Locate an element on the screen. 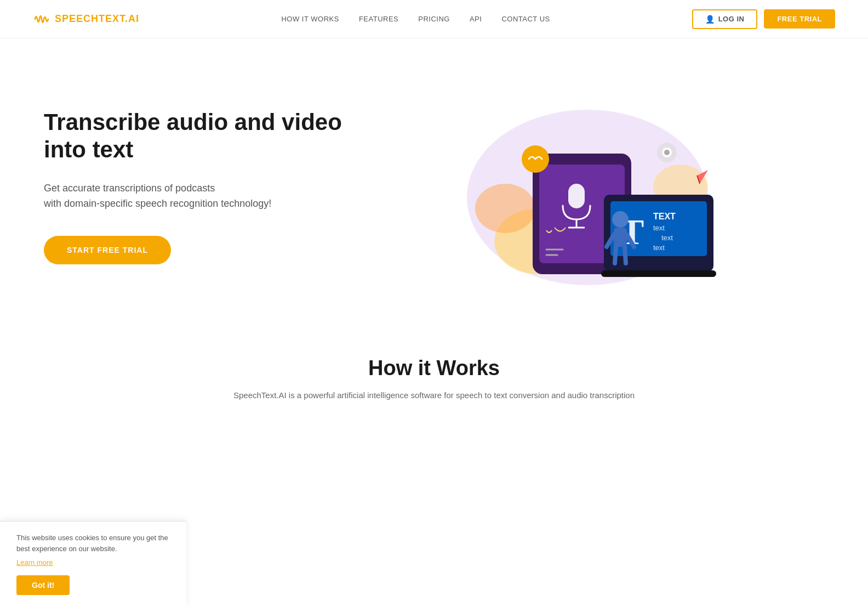 The height and width of the screenshot is (606, 868). svg-text: TEXT is located at coordinates (664, 216).